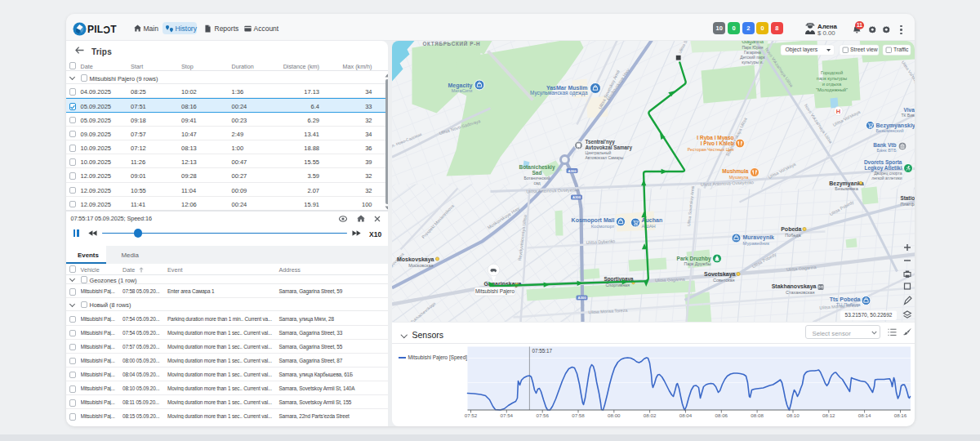 This screenshot has height=441, width=980. Describe the element at coordinates (735, 170) in the screenshot. I see `svg-text: Mushmula` at that location.